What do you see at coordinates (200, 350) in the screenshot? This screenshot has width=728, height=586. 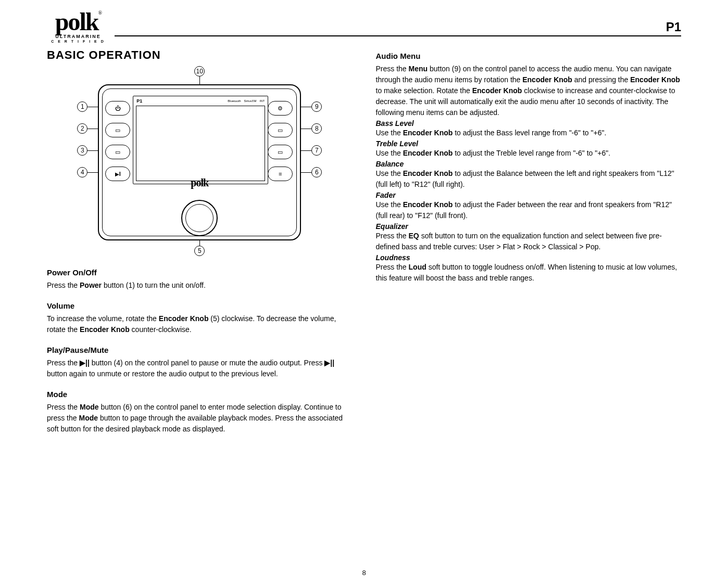 I see `section-heading: Play/Pause/Mute` at bounding box center [200, 350].